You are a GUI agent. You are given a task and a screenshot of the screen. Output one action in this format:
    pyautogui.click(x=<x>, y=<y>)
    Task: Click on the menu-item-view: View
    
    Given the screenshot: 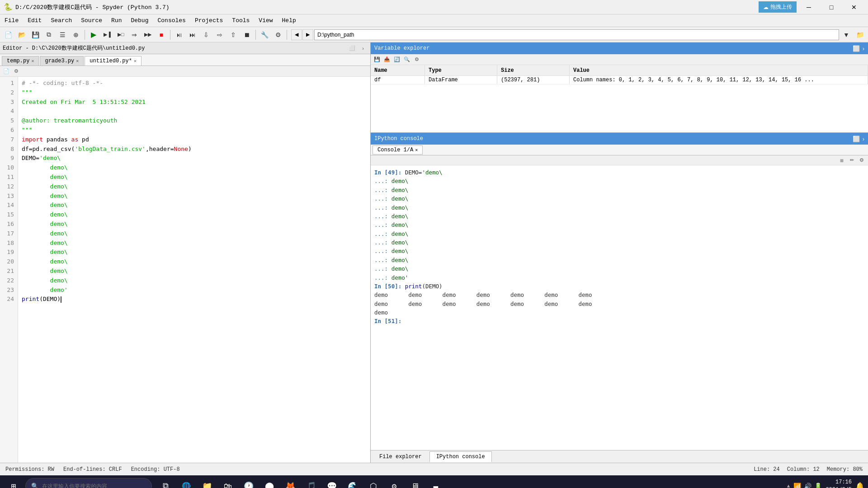 What is the action you would take?
    pyautogui.click(x=266, y=21)
    